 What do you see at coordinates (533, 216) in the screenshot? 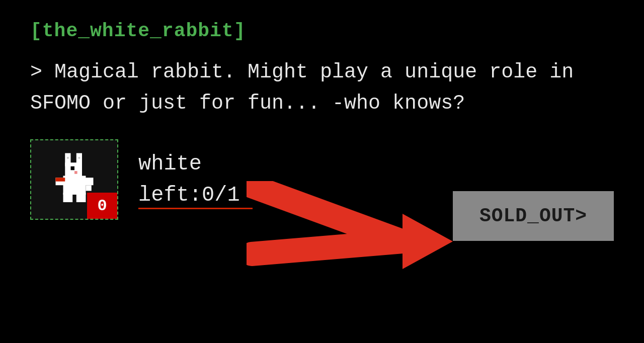
I see `sold-out-button: SOLD_OUT>` at bounding box center [533, 216].